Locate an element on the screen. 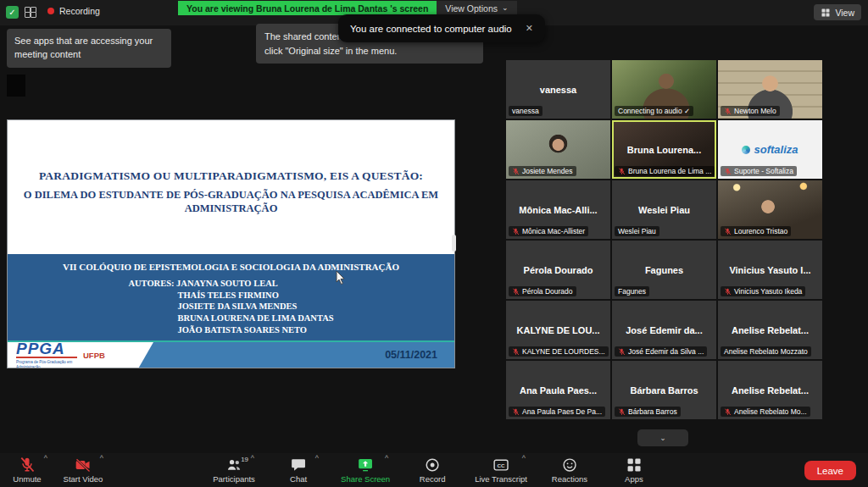 The image size is (868, 487). participants-button: Participants19^ is located at coordinates (234, 470).